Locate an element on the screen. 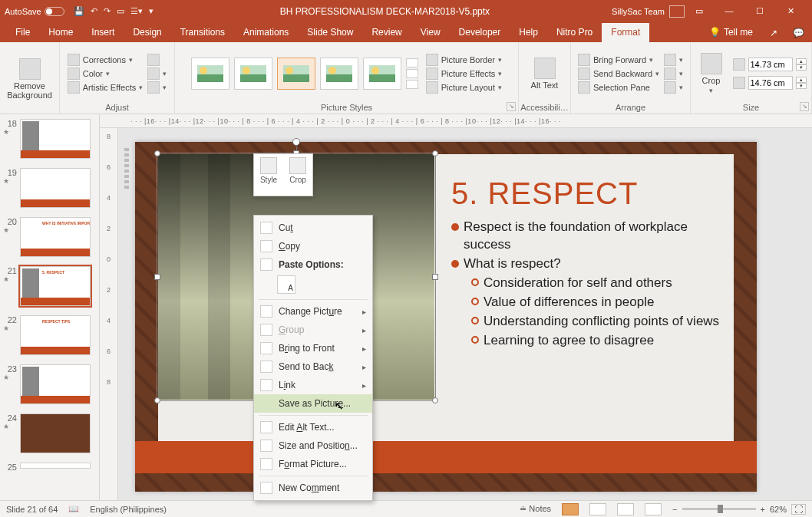 The width and height of the screenshot is (812, 517). tab-nitro: Nitro Pro is located at coordinates (574, 32).